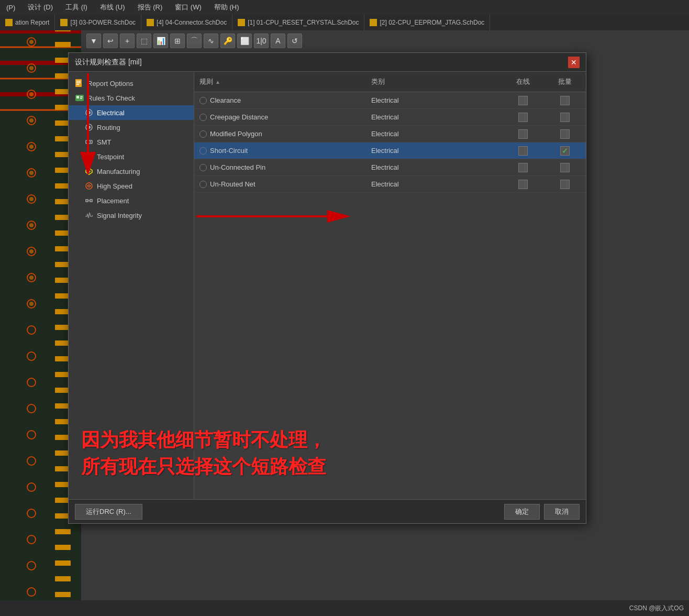  What do you see at coordinates (131, 83) in the screenshot?
I see `tree-item-report-options: Report Options` at bounding box center [131, 83].